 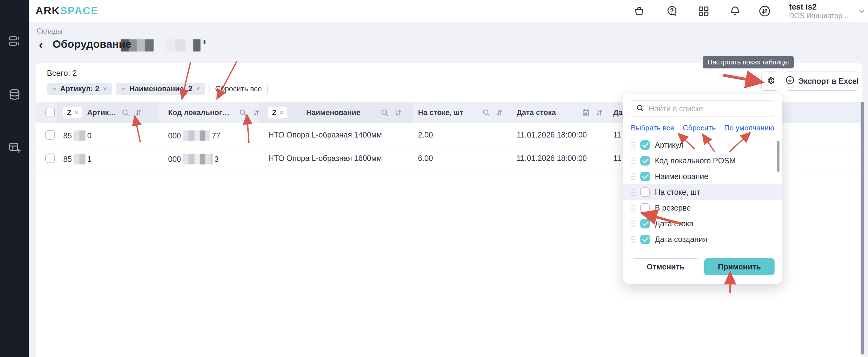 I want to click on column-toggle-item: В резерве, so click(x=703, y=208).